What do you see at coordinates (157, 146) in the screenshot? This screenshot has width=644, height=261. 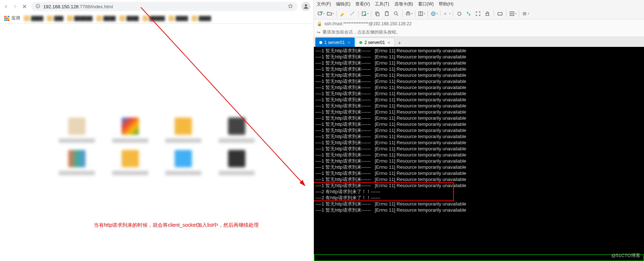 I see `shortcut-tiles` at bounding box center [157, 146].